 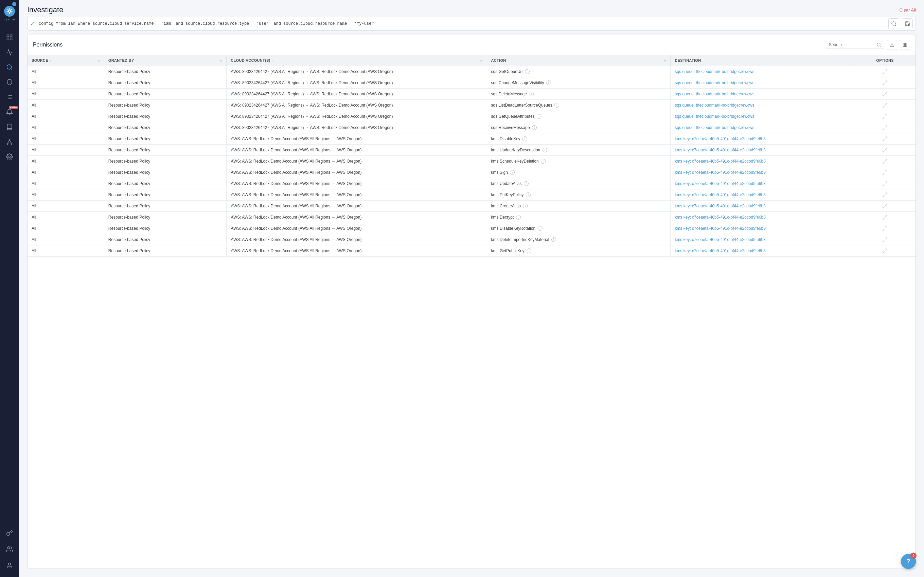 I want to click on cell-dest-15: kms key: c7ceaefa-40b5-491c-bf44-e2cdbd9…, so click(x=762, y=240).